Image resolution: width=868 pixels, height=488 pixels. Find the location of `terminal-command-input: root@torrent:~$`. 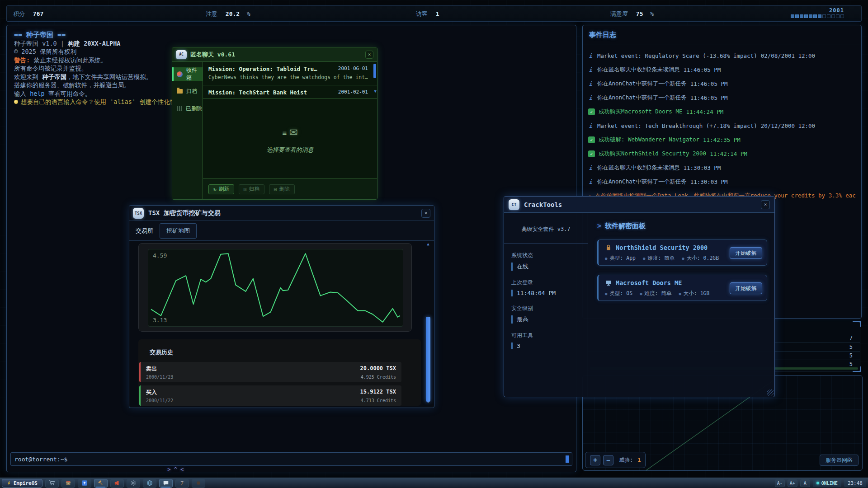

terminal-command-input: root@torrent:~$ is located at coordinates (291, 459).